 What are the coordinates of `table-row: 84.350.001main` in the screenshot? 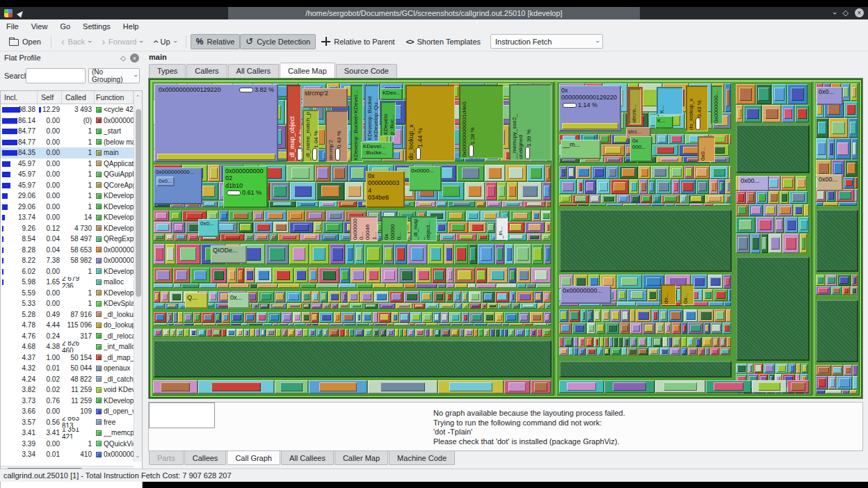 It's located at (67, 153).